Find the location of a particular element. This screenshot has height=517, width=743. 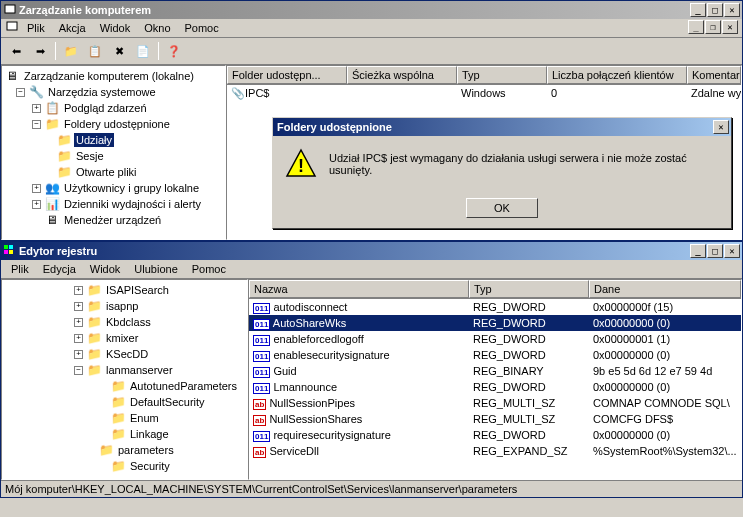

reg-tree: +📁ISAPISearch+📁isapnp+📁Kbdclass+📁kmixer+… is located at coordinates (124, 380).